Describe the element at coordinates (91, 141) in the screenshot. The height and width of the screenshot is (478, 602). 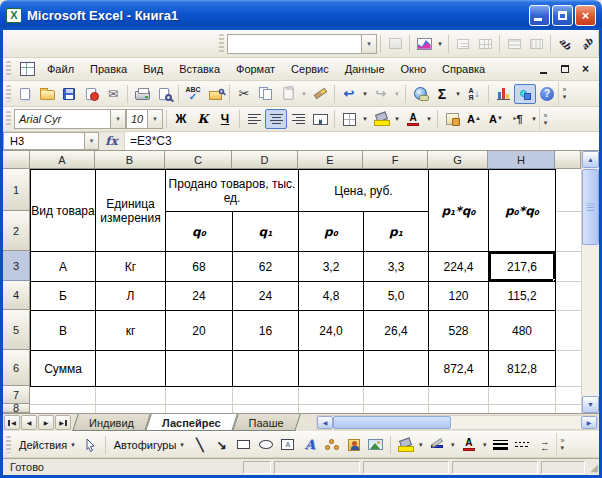
I see `name-box-dropdown: ▾` at that location.